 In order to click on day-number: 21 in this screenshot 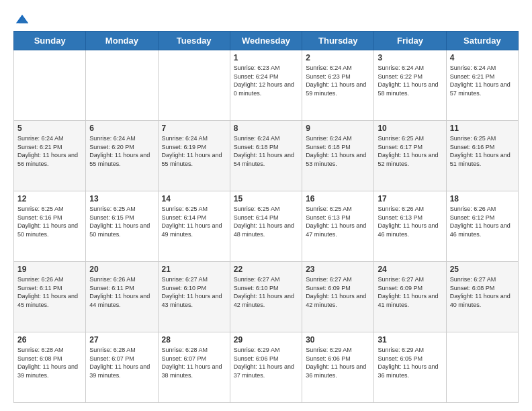, I will do `click(194, 269)`.